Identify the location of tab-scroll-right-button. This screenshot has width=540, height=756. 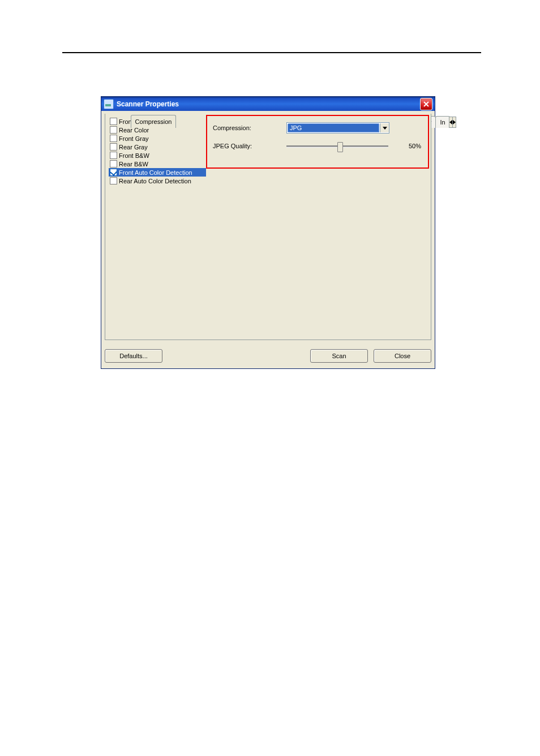
(454, 122).